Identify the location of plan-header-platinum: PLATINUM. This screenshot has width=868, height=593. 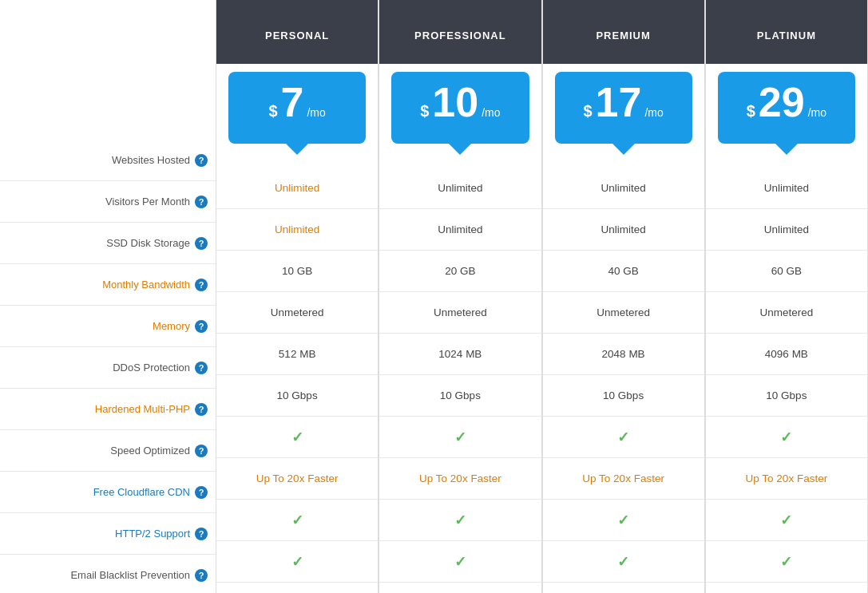
(787, 32).